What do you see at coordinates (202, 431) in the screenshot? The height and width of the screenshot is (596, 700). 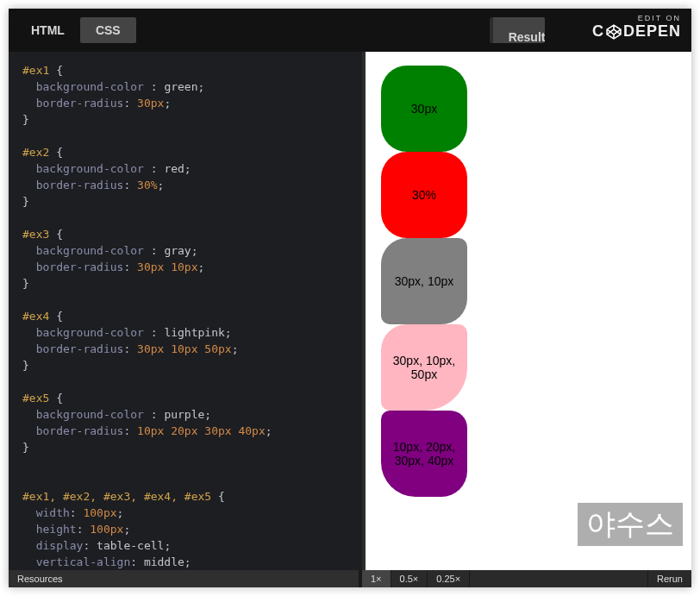 I see `val: 10px 20px 30px 40px` at bounding box center [202, 431].